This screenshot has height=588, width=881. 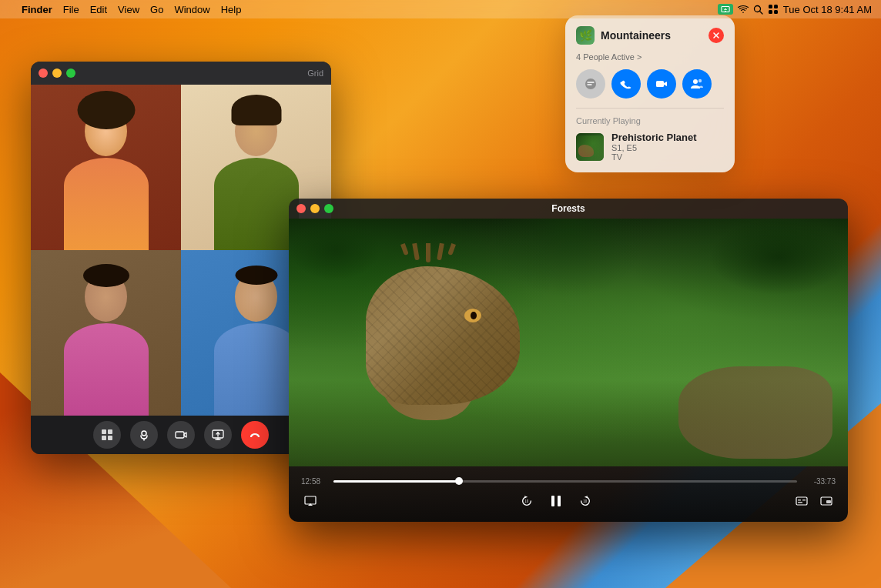 What do you see at coordinates (802, 501) in the screenshot?
I see `subtitles-button` at bounding box center [802, 501].